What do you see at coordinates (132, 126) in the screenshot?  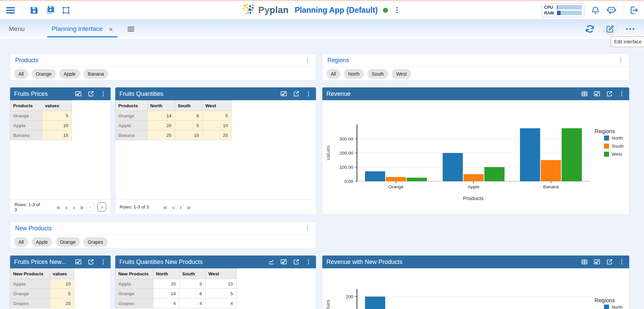 I see `row-label-cell: Apple` at bounding box center [132, 126].